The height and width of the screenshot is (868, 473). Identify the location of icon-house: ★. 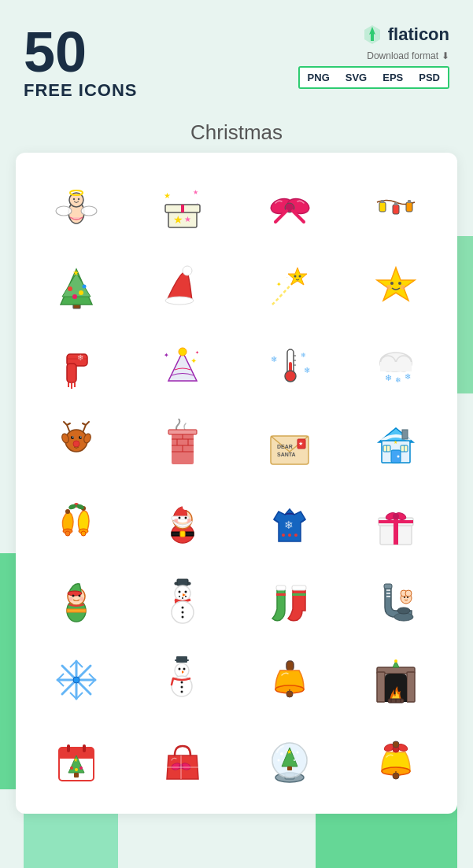
(397, 444).